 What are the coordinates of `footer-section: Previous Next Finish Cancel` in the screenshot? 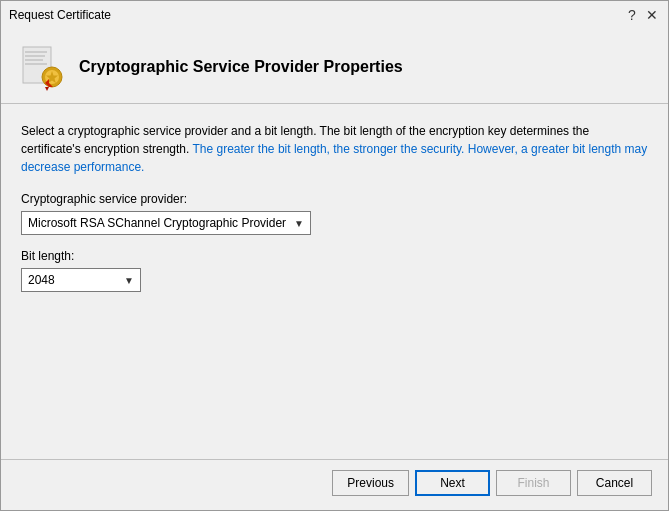 It's located at (334, 484).